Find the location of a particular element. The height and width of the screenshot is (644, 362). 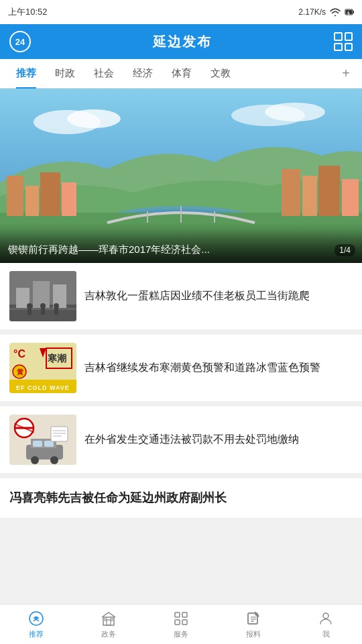

hero-caption: 锲锲前行再跨越——珲春市2017年经济社会... is located at coordinates (181, 247).